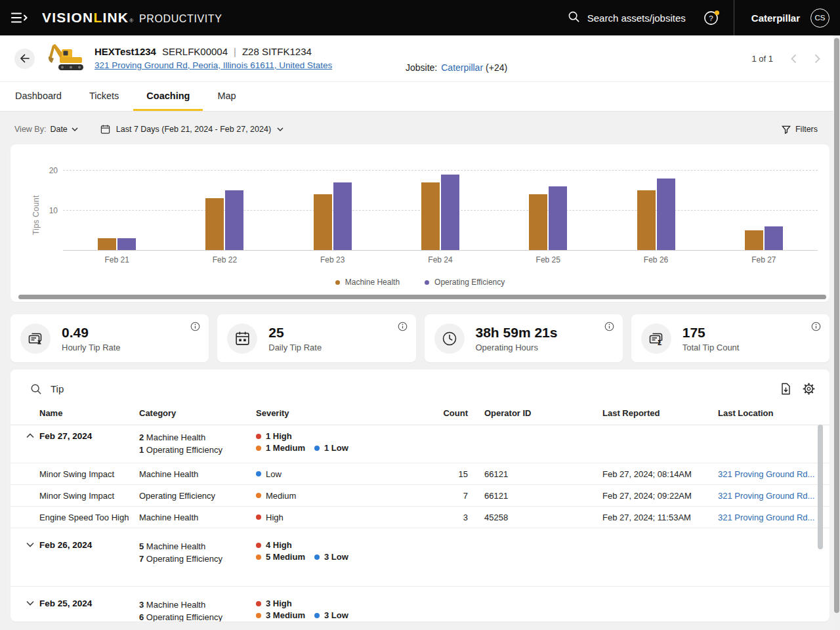 The image size is (840, 630). Describe the element at coordinates (47, 389) in the screenshot. I see `table-search: Tip` at that location.